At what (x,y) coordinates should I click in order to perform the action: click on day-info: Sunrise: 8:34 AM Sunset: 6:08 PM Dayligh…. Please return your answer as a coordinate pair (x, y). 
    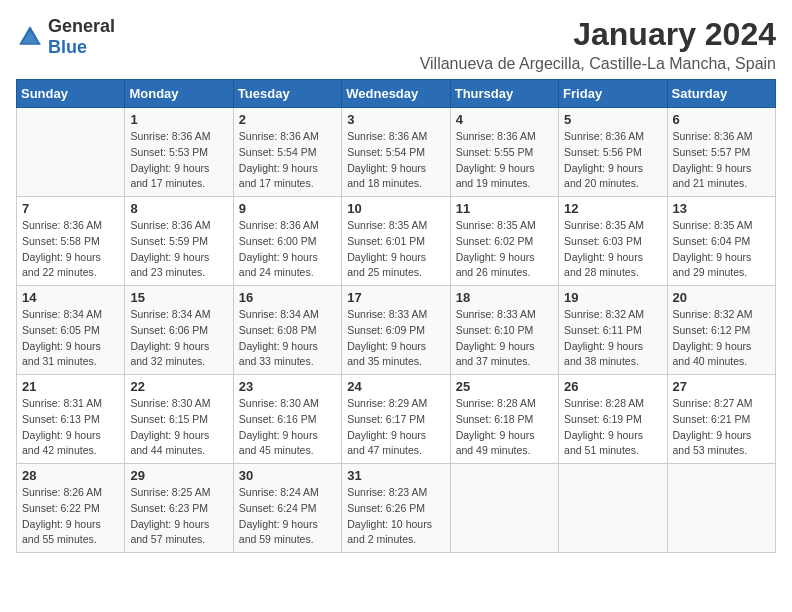
    Looking at the image, I should click on (288, 338).